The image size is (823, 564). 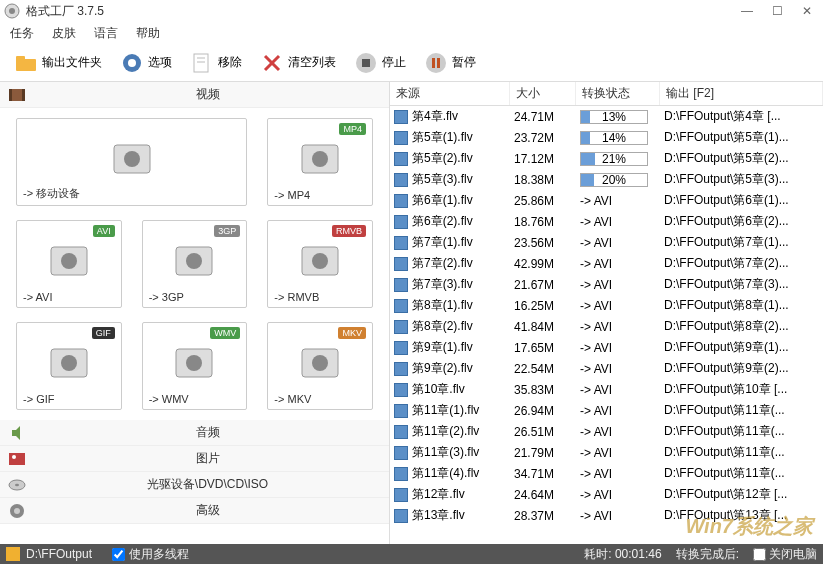 I want to click on format-label: -> GIF, so click(x=38, y=399).